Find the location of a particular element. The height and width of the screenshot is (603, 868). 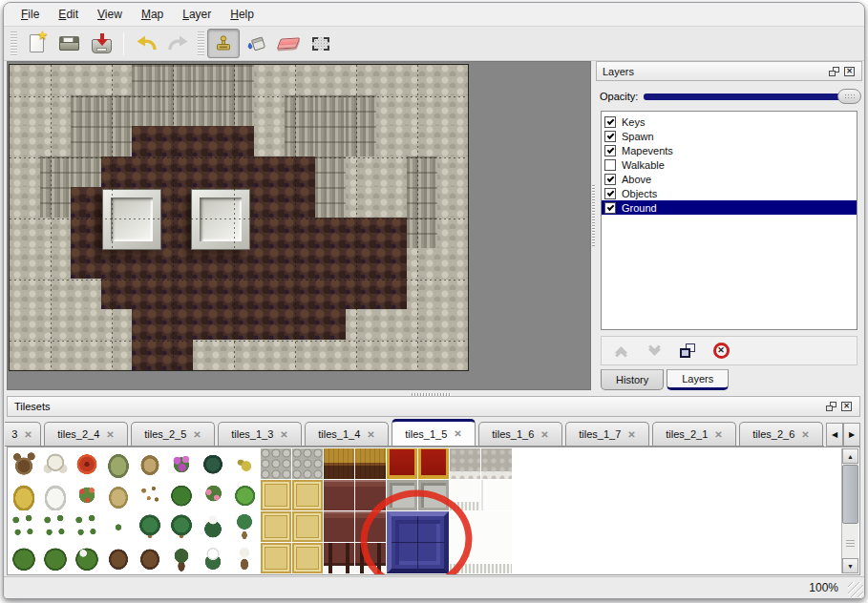

open-button is located at coordinates (69, 44).